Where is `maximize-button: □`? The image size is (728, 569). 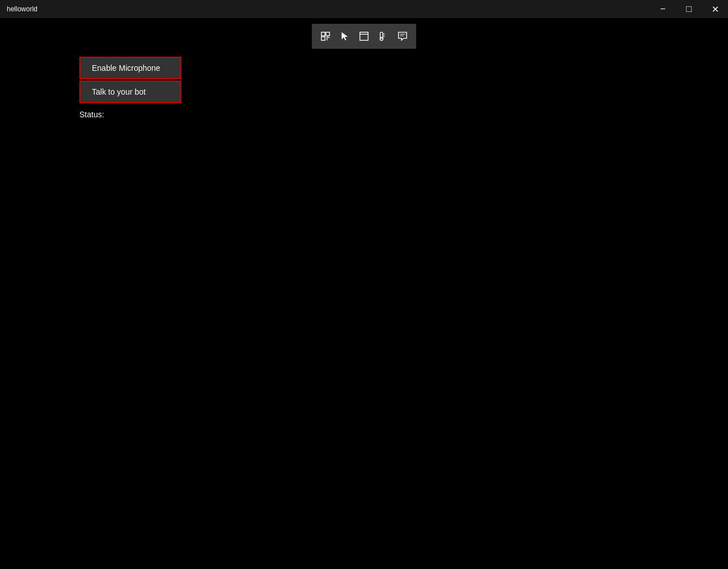
maximize-button: □ is located at coordinates (689, 9).